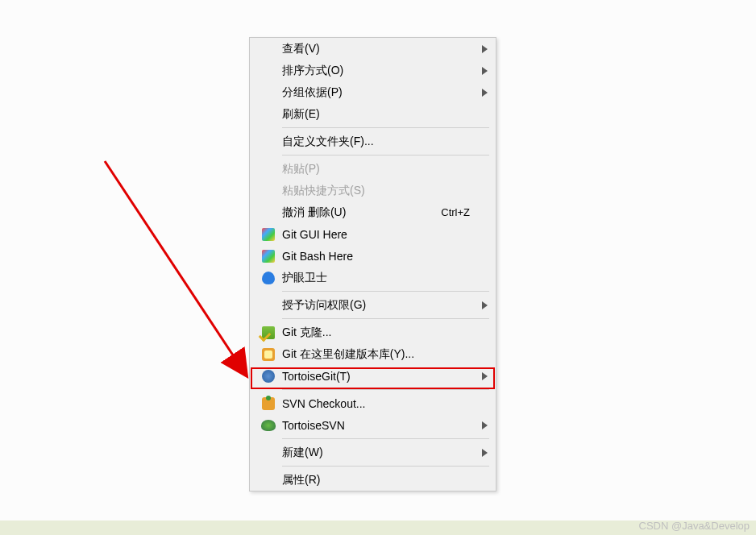  What do you see at coordinates (268, 278) in the screenshot?
I see `shield-icon` at bounding box center [268, 278].